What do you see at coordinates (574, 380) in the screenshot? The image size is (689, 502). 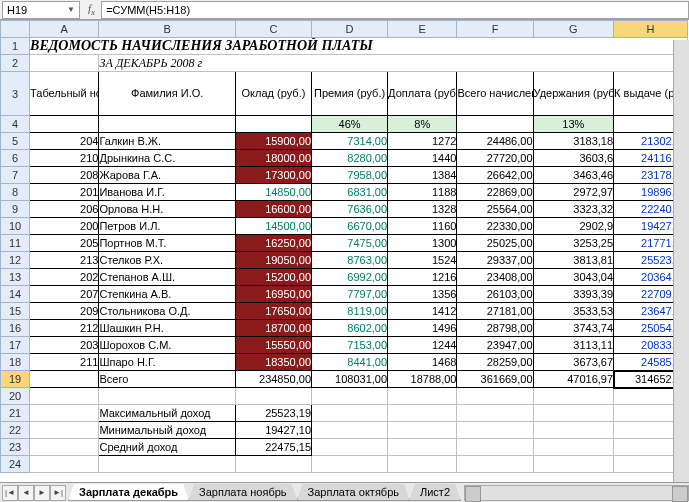 I see `totals-ud: 47016,97` at bounding box center [574, 380].